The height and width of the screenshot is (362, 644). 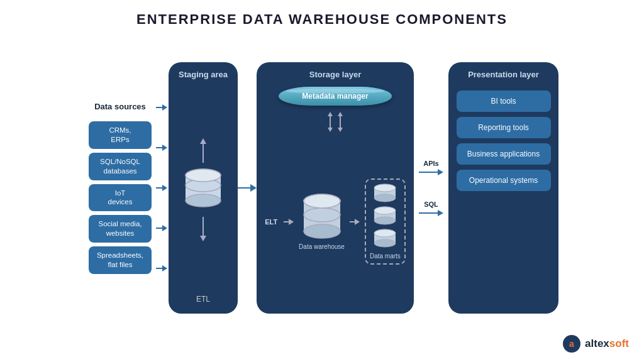 What do you see at coordinates (203, 188) in the screenshot?
I see `staging-area-box: Staging area ETL` at bounding box center [203, 188].